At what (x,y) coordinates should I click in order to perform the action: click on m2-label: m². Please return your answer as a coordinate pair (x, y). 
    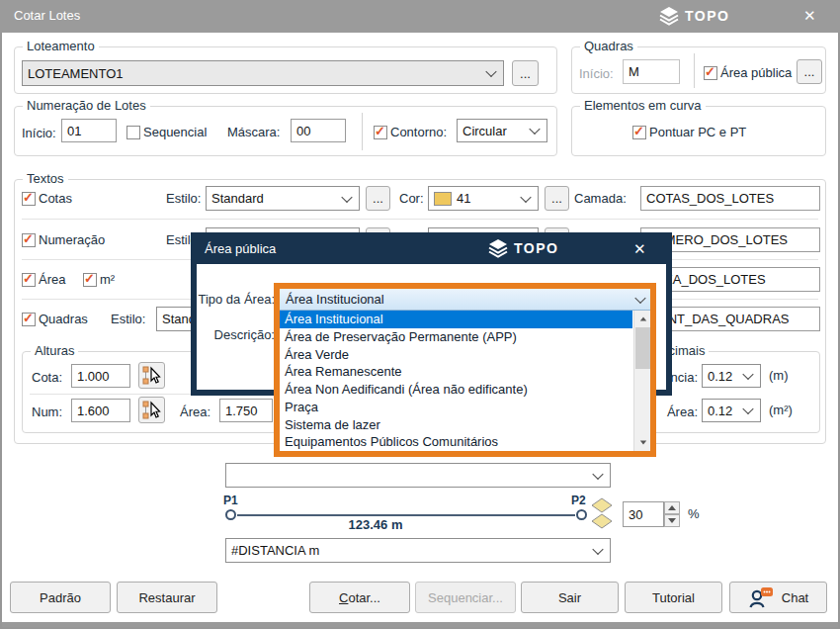
    Looking at the image, I should click on (107, 279).